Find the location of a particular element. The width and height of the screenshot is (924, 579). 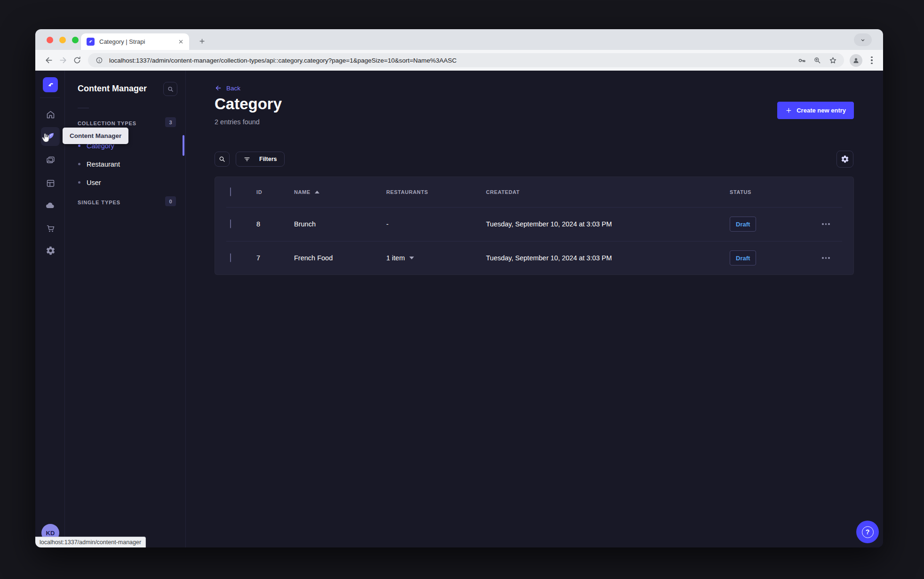

nav-media-library-button is located at coordinates (50, 160).